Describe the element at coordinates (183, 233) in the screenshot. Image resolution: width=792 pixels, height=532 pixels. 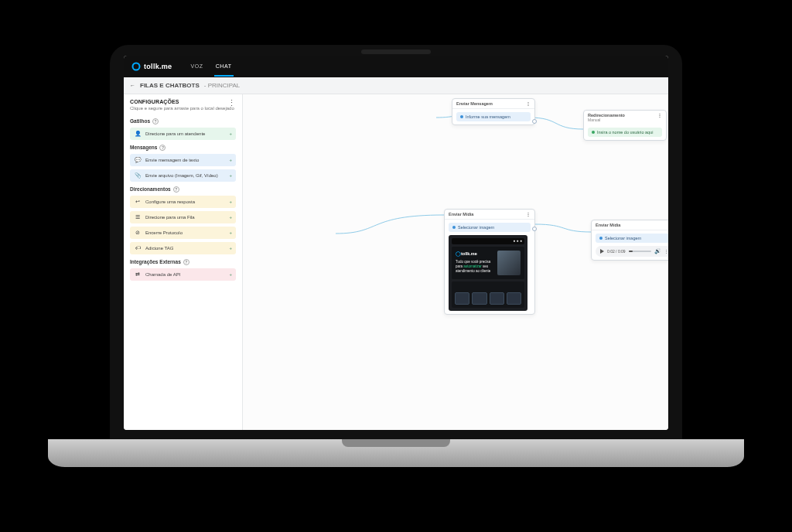
I see `block-encerre-protocolo: ⊘ Encerre Protocolo +` at that location.